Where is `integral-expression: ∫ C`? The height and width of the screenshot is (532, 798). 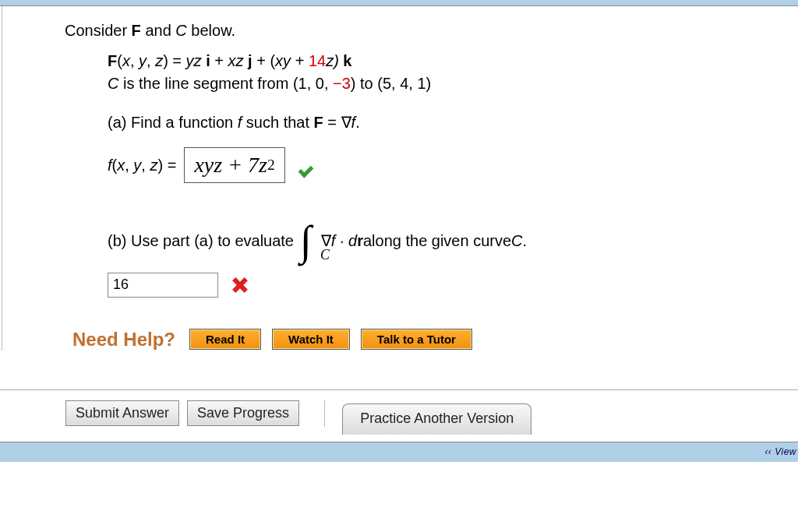 integral-expression: ∫ C is located at coordinates (305, 241).